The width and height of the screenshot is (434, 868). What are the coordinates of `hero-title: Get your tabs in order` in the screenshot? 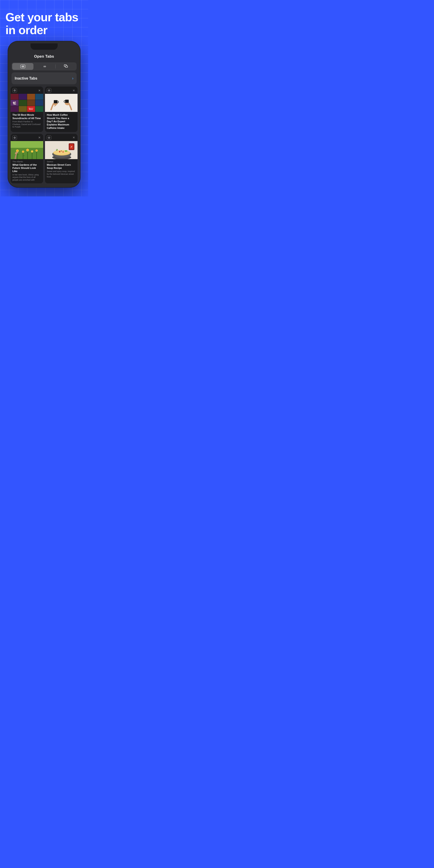 It's located at (44, 21).